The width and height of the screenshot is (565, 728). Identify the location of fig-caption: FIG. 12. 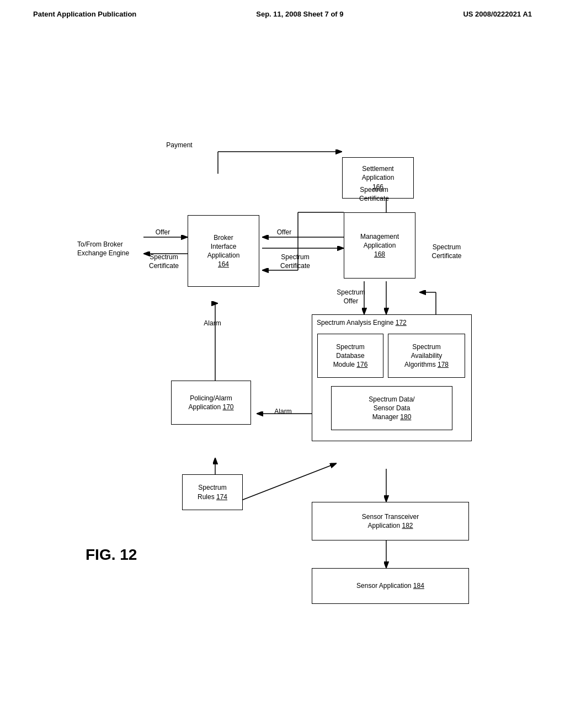
(111, 555).